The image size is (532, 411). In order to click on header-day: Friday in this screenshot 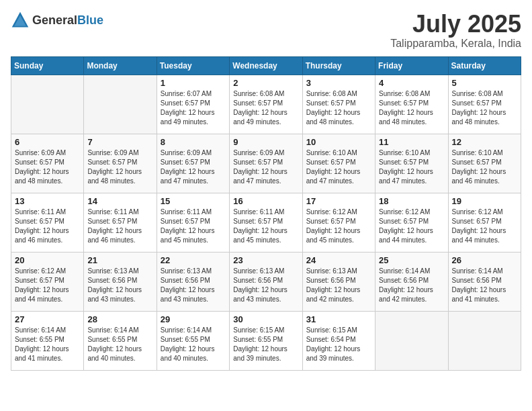, I will do `click(412, 66)`.